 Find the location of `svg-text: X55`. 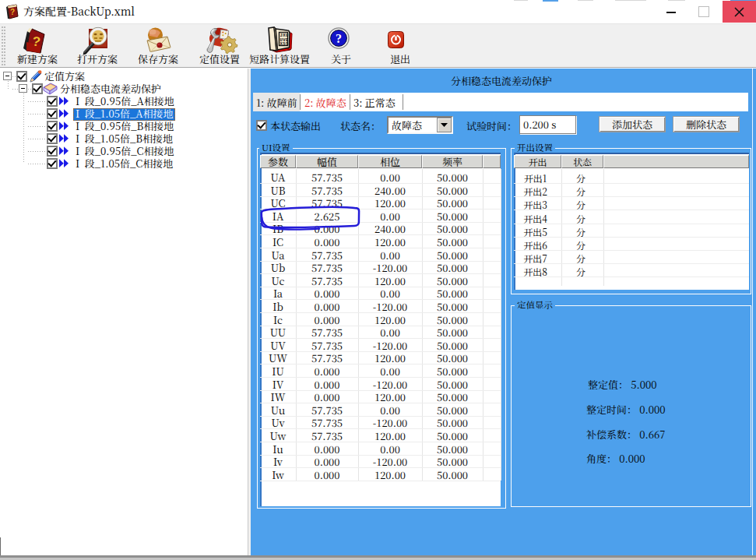

svg-text: X55 is located at coordinates (285, 44).